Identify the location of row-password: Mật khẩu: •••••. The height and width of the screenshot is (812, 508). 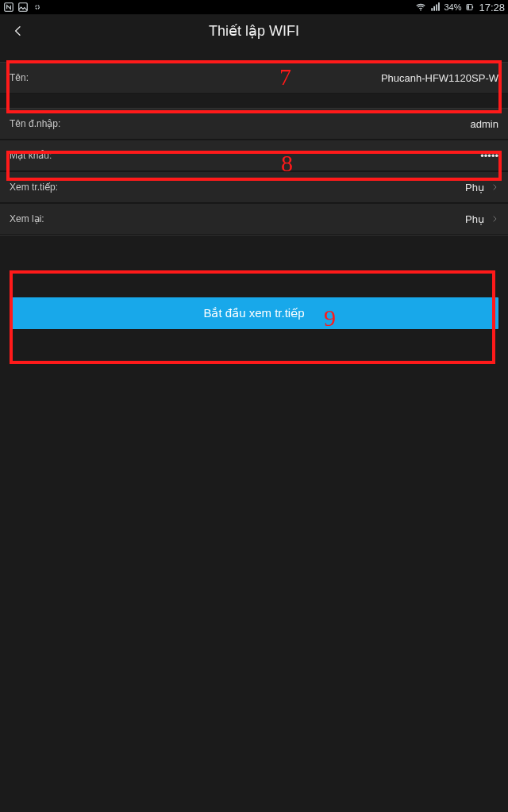
(254, 155).